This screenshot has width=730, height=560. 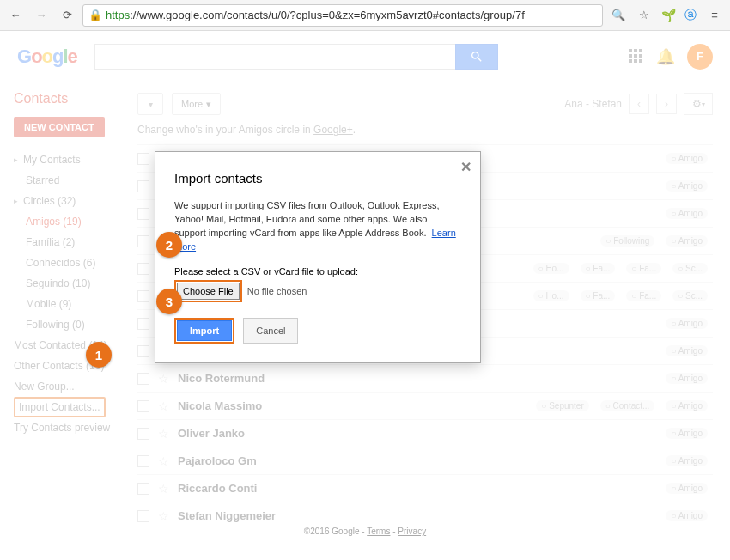 I want to click on avatar: F, so click(x=700, y=57).